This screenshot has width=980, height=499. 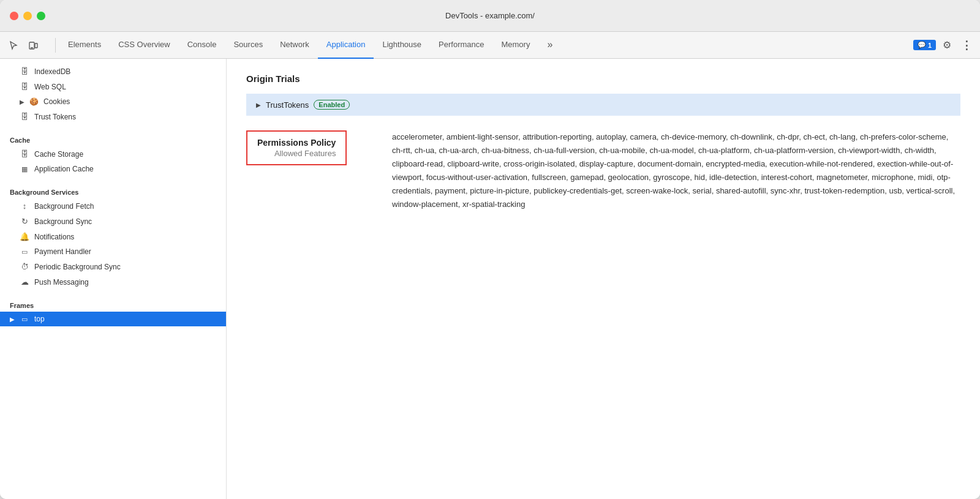 I want to click on tab-console: Console, so click(x=202, y=45).